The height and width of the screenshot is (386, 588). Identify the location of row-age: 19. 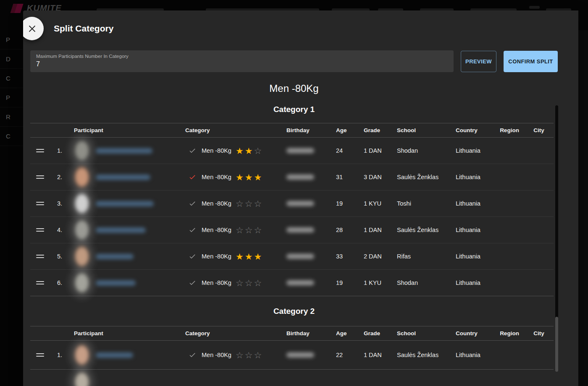
(337, 203).